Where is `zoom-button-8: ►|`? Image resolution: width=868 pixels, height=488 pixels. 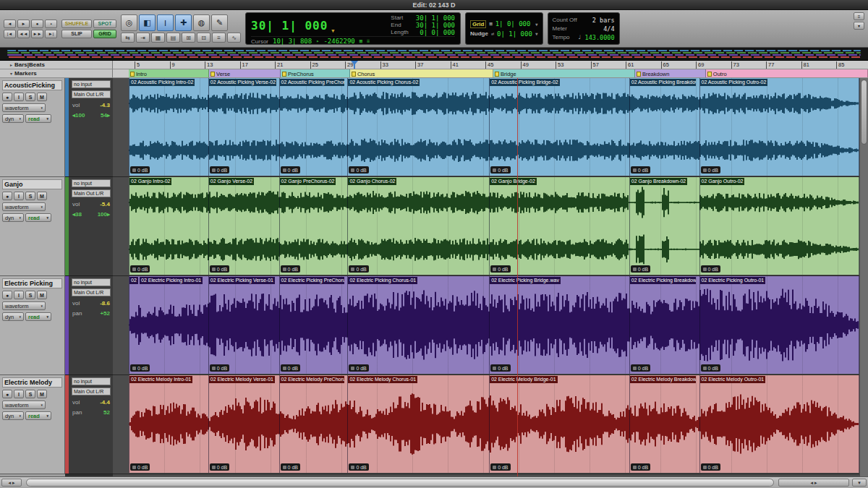 zoom-button-8: ►| is located at coordinates (51, 34).